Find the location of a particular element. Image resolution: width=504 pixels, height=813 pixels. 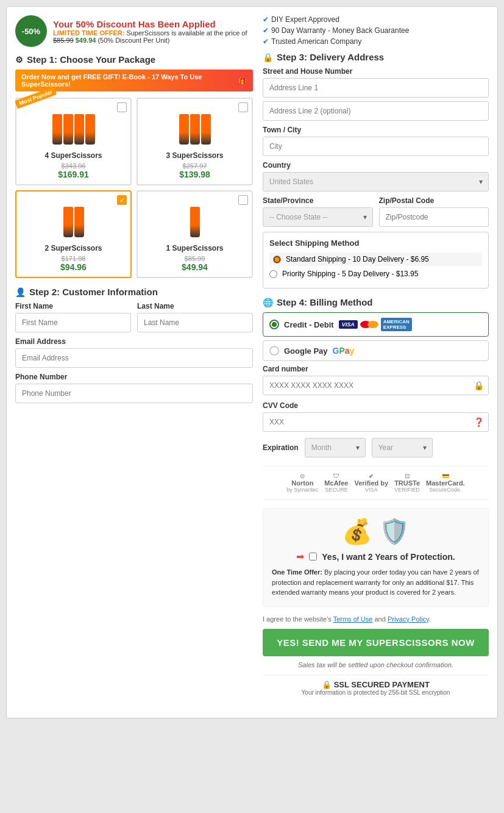

last-name-input is located at coordinates (195, 323).